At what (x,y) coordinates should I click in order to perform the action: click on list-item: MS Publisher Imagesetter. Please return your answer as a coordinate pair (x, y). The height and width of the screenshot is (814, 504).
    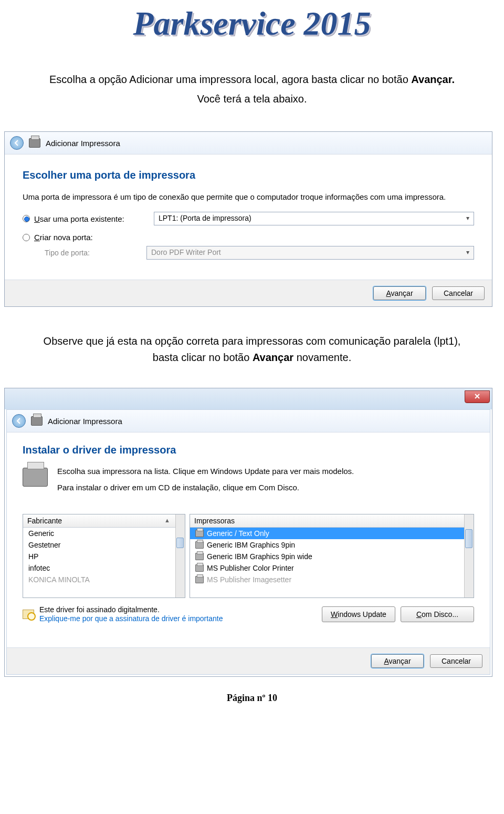
    Looking at the image, I should click on (332, 580).